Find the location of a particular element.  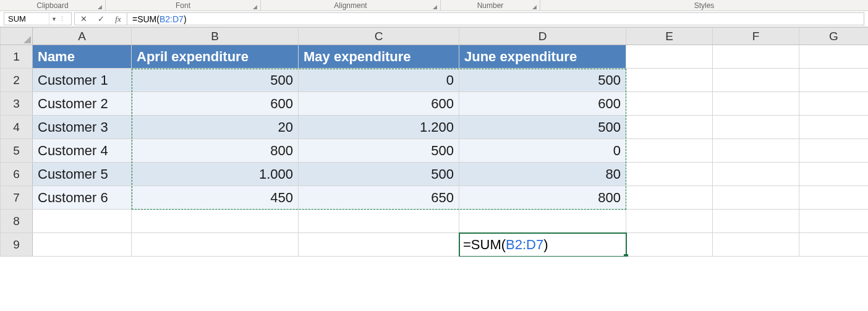

row-header: 1 is located at coordinates (17, 57).